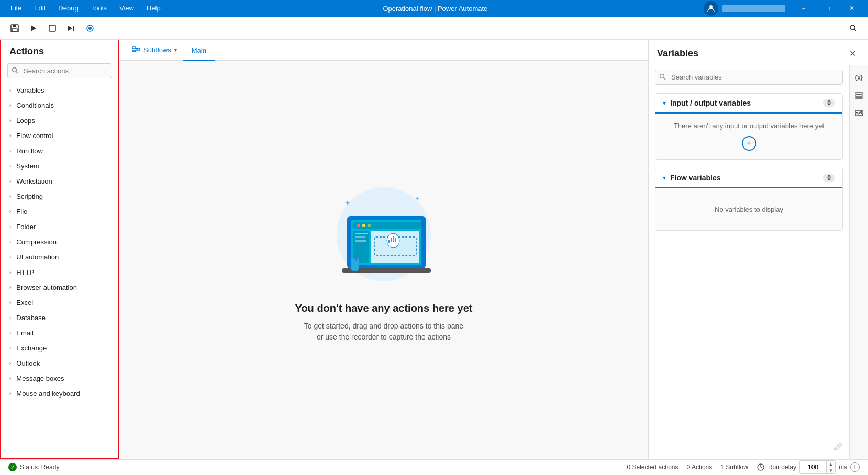 The width and height of the screenshot is (868, 475). Describe the element at coordinates (60, 136) in the screenshot. I see `action-item-flow-control: ›Flow control` at that location.